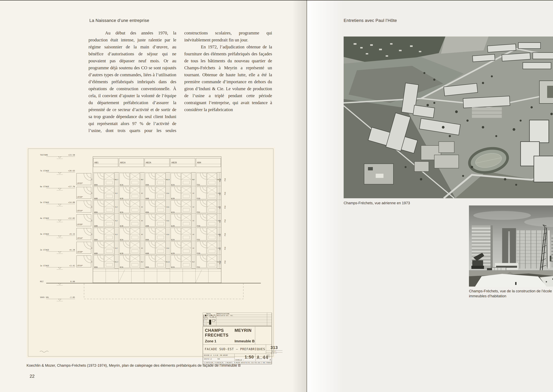 This screenshot has width=553, height=392. I want to click on object-number: 313, so click(274, 348).